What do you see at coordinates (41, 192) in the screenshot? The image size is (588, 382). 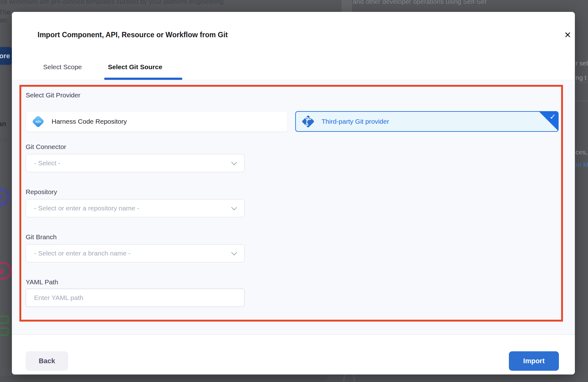 I see `repository-label: Repository` at bounding box center [41, 192].